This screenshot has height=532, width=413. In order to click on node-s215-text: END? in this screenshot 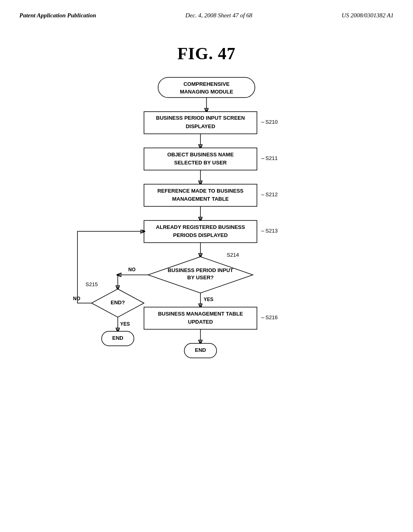, I will do `click(118, 302)`.